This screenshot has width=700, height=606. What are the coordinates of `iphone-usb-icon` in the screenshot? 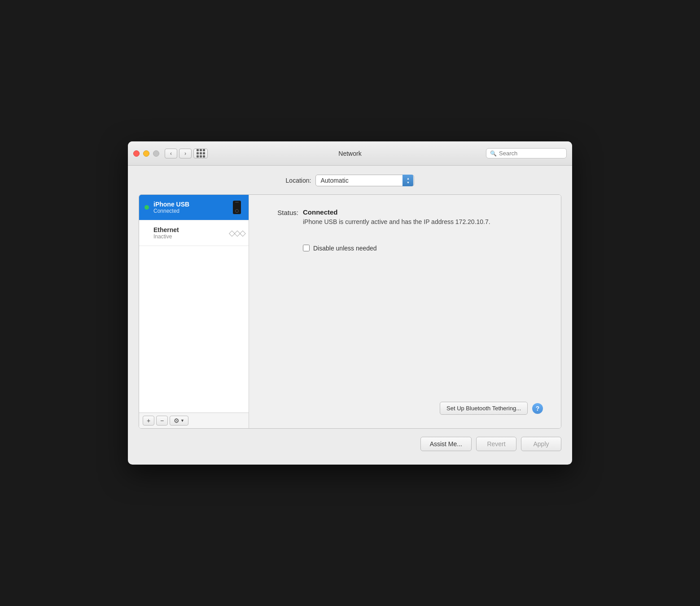 It's located at (237, 207).